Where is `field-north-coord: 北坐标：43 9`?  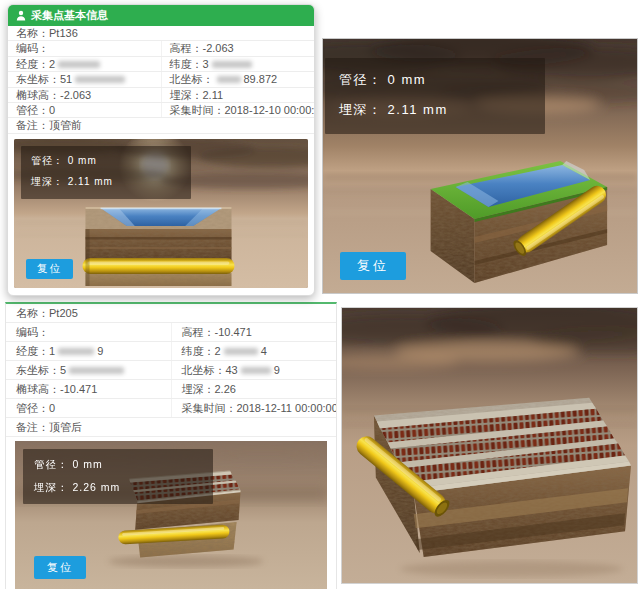 field-north-coord: 北坐标：43 9 is located at coordinates (254, 370).